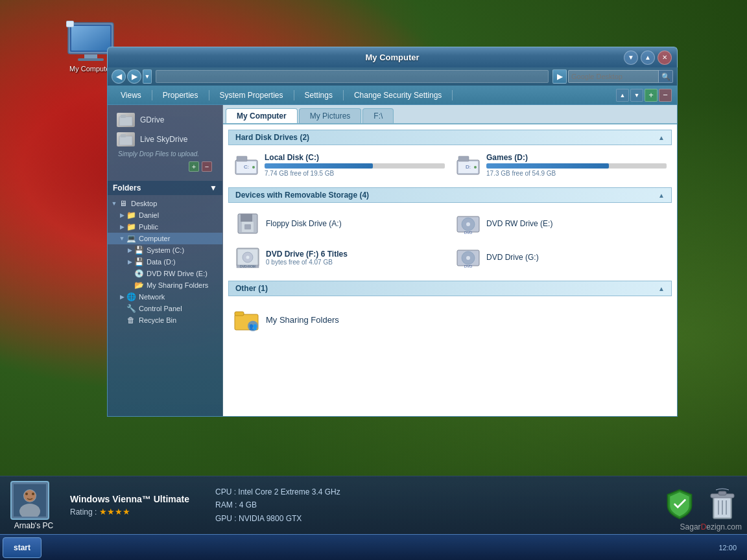 The width and height of the screenshot is (747, 560). What do you see at coordinates (165, 143) in the screenshot?
I see `cloud-section: GDrive Live SkyDrive Simply Drop Files t…` at bounding box center [165, 143].